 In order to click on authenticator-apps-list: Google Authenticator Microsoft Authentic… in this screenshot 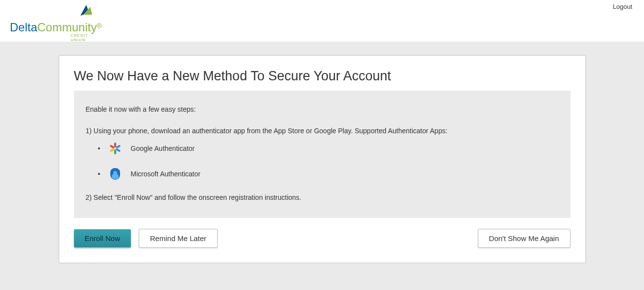, I will do `click(332, 161)`.